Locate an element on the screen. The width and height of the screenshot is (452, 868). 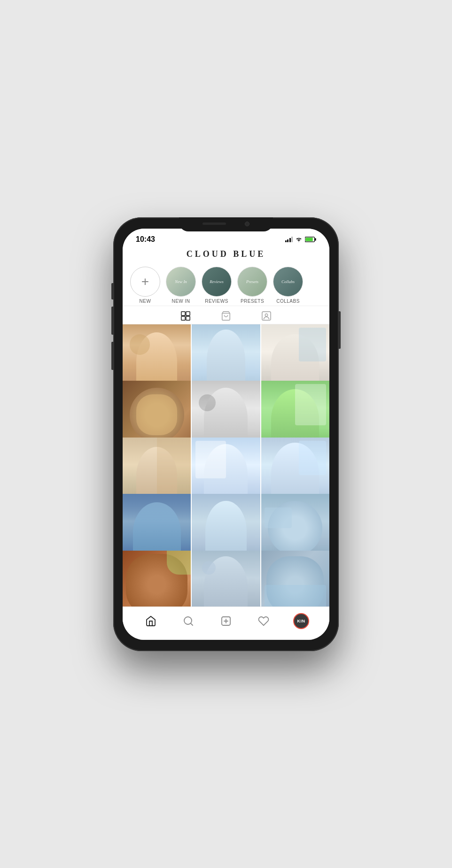
story-label-reviews: REVIEWS is located at coordinates (217, 301).